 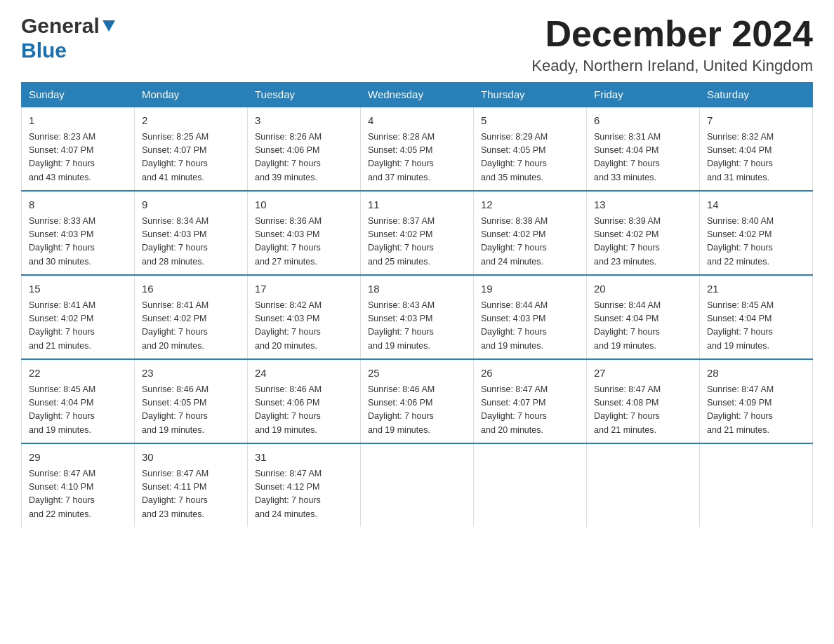 What do you see at coordinates (191, 289) in the screenshot?
I see `day-number: 16` at bounding box center [191, 289].